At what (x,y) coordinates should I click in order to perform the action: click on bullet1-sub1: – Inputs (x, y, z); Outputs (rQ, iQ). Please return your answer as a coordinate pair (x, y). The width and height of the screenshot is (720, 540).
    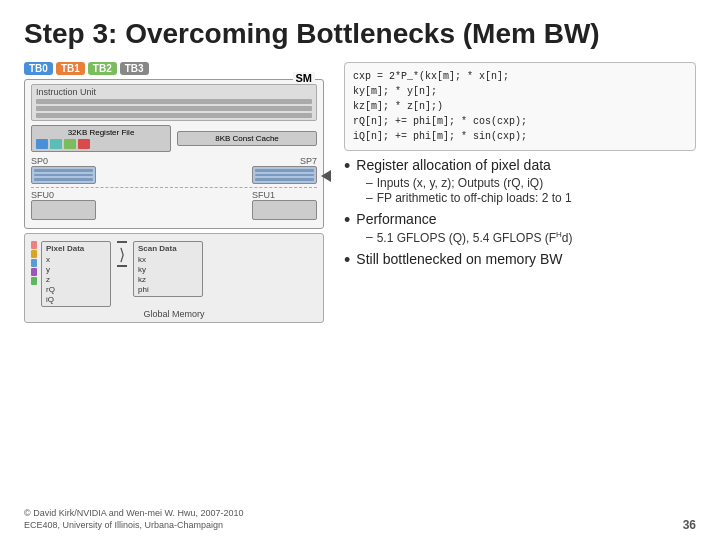
    Looking at the image, I should click on (531, 183).